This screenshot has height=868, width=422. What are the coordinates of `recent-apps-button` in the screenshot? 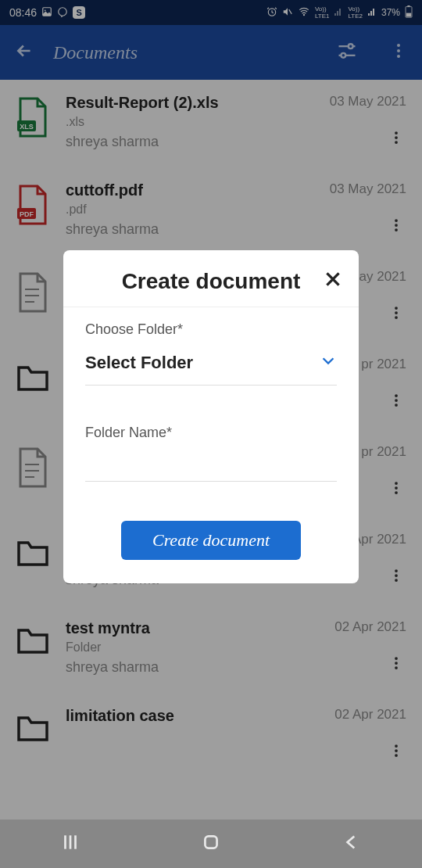 It's located at (70, 844).